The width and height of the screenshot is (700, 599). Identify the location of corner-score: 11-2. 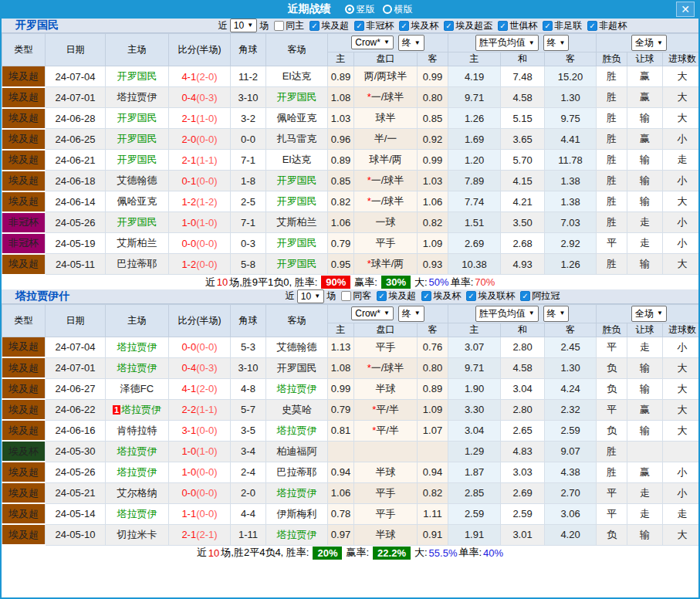
(249, 77).